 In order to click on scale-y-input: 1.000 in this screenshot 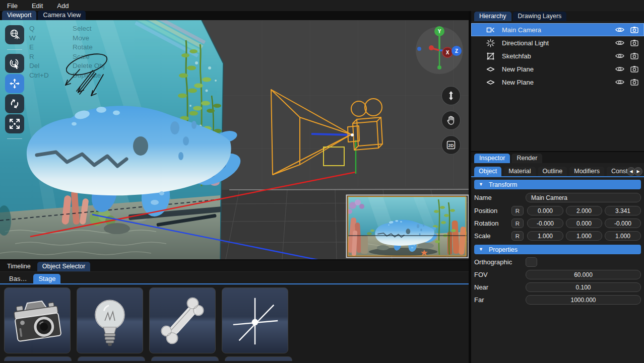, I will do `click(584, 236)`.